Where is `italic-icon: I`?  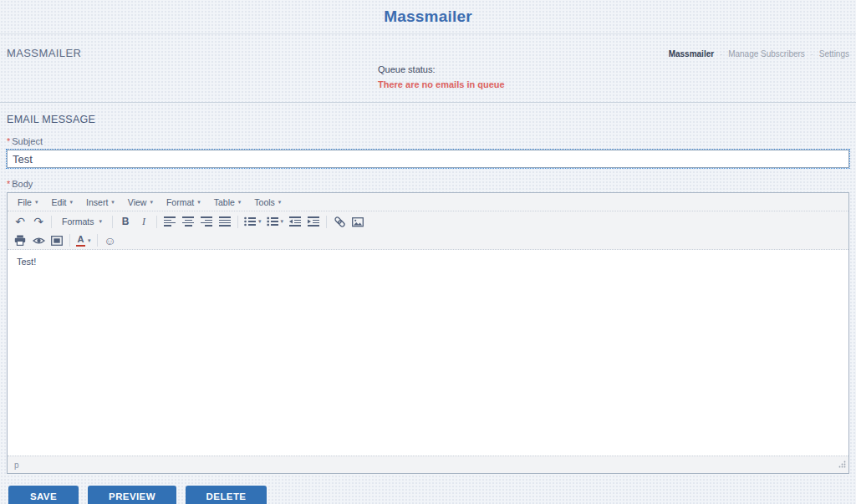
italic-icon: I is located at coordinates (144, 221).